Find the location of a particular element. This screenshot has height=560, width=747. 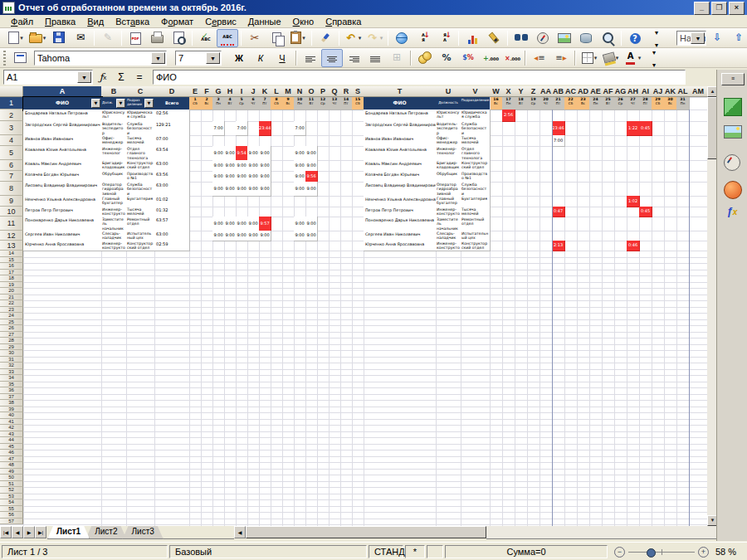

column-header-AL: AL is located at coordinates (683, 91).